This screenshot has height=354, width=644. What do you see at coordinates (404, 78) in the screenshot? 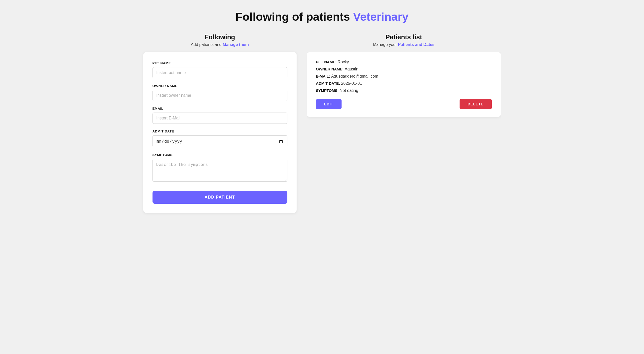
I see `right-panel: Patients list Manage your Patients and D…` at bounding box center [404, 78].